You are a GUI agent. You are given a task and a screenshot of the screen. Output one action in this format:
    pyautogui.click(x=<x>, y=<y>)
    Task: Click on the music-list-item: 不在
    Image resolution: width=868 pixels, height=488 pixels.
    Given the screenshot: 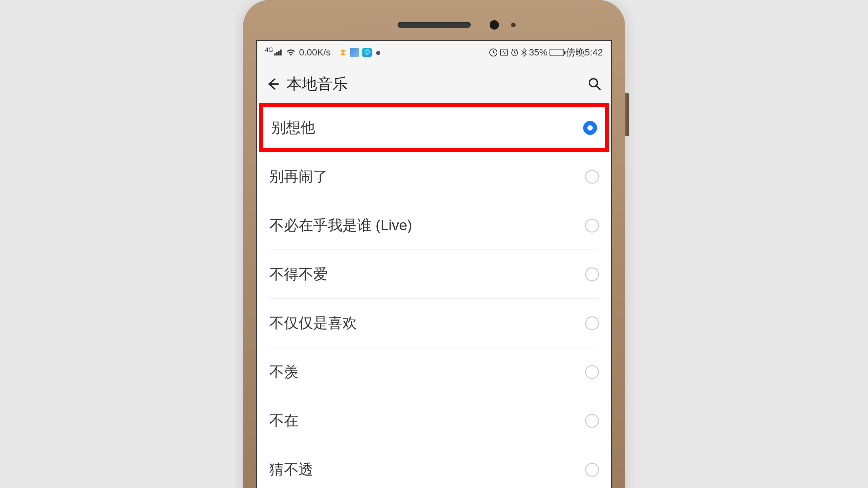 What is the action you would take?
    pyautogui.click(x=434, y=421)
    